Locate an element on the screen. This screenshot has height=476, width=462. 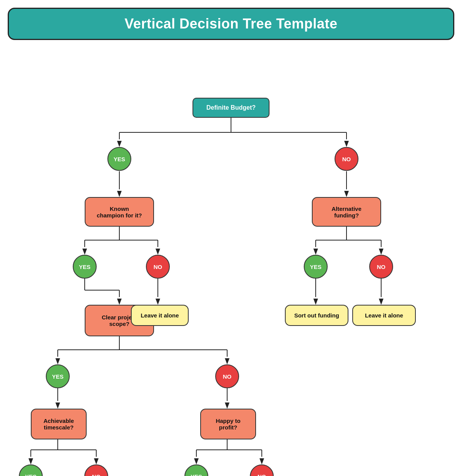
achievable-node: Achievable timescale? is located at coordinates (59, 424).